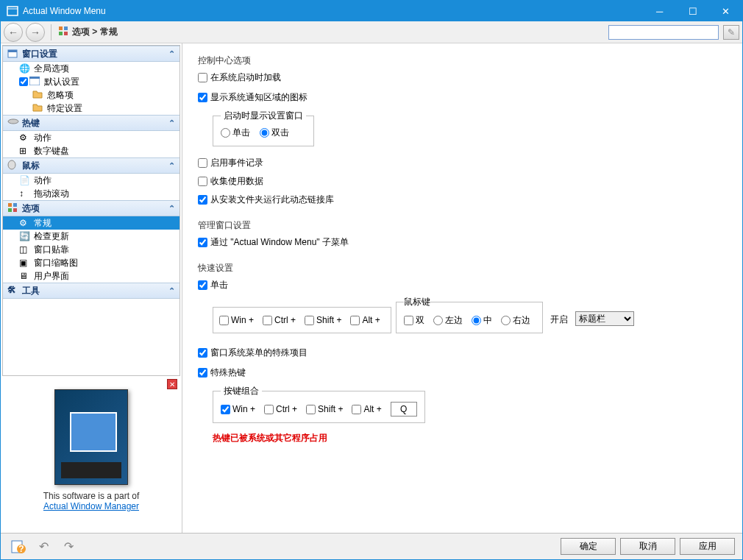 The width and height of the screenshot is (743, 560). Describe the element at coordinates (238, 409) in the screenshot. I see `hk-win-label: Win +` at that location.